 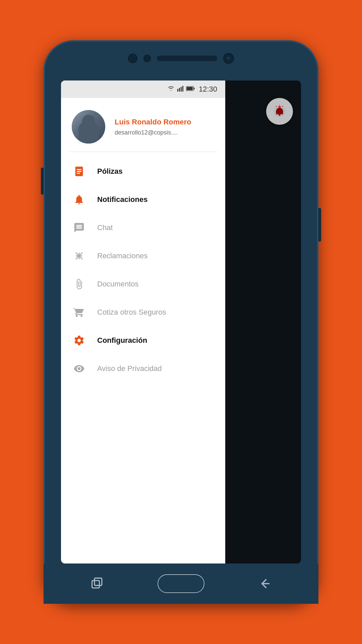 What do you see at coordinates (122, 200) in the screenshot?
I see `notificaciones-label: Notificaciones` at bounding box center [122, 200].